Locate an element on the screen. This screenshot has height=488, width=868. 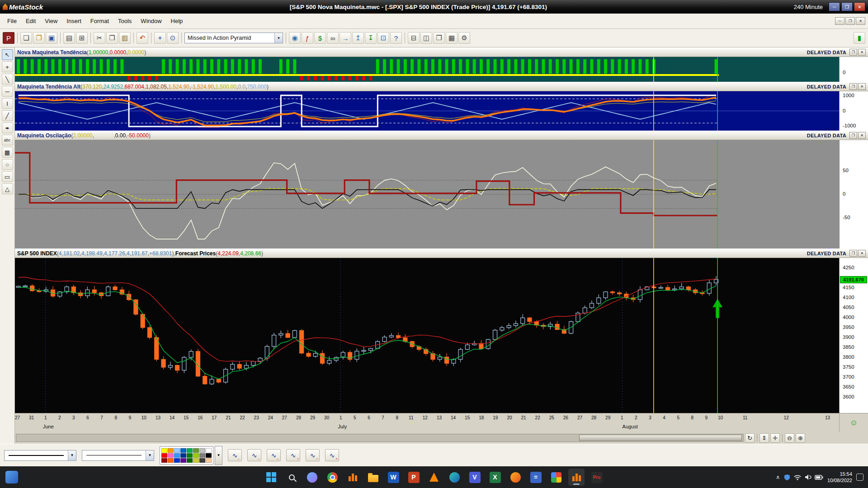
forecast-button: → is located at coordinates (345, 38).